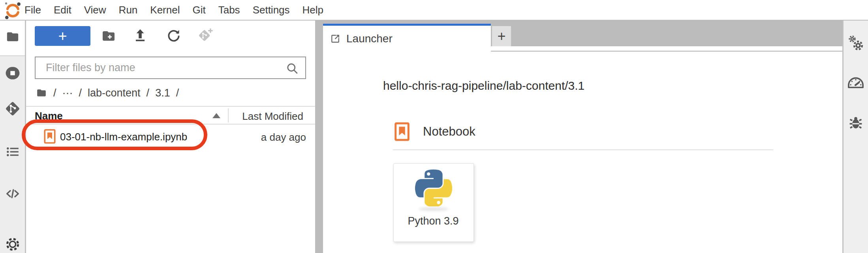 The image size is (868, 253). I want to click on menu-view: View, so click(95, 10).